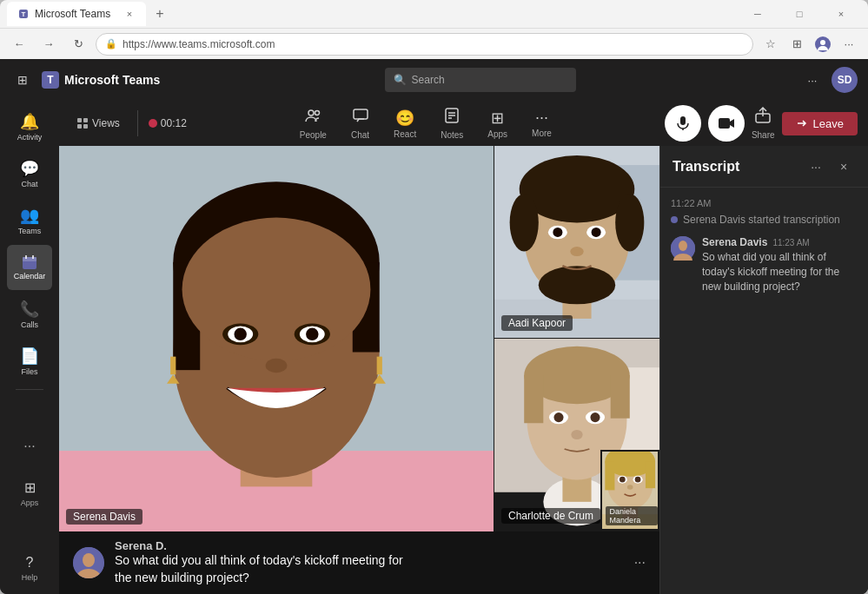  What do you see at coordinates (30, 446) in the screenshot?
I see `sidebar-more-icon: ···` at bounding box center [30, 446].